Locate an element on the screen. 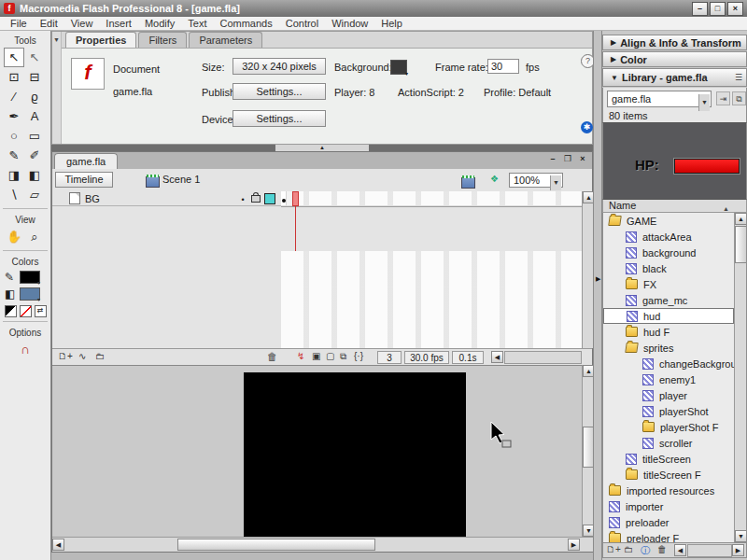 This screenshot has width=747, height=560. horizontal-splitter: ▲ is located at coordinates (322, 147).